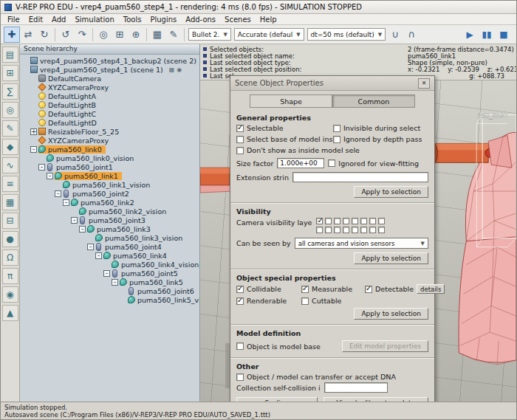  Describe the element at coordinates (362, 244) in the screenshot. I see `can-be-seen-by-dropdown: all cameras and vision sensors ▼` at that location.